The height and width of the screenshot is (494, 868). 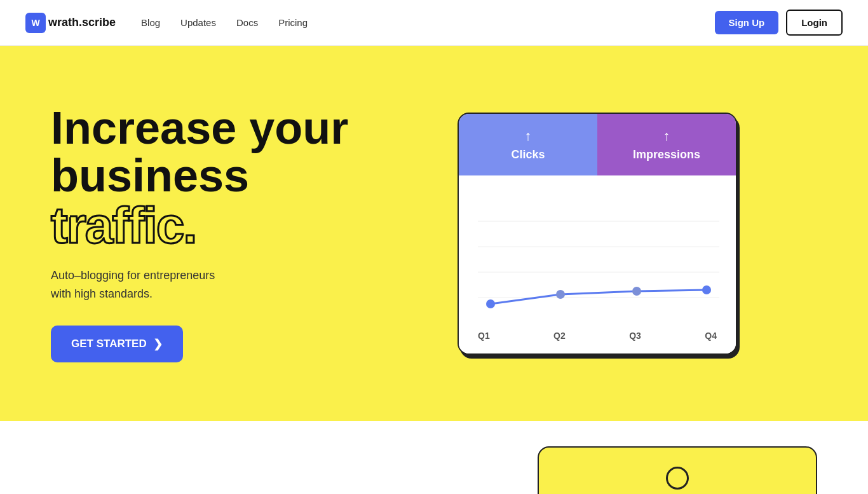 What do you see at coordinates (247, 23) in the screenshot?
I see `nav-docs: Docs` at bounding box center [247, 23].